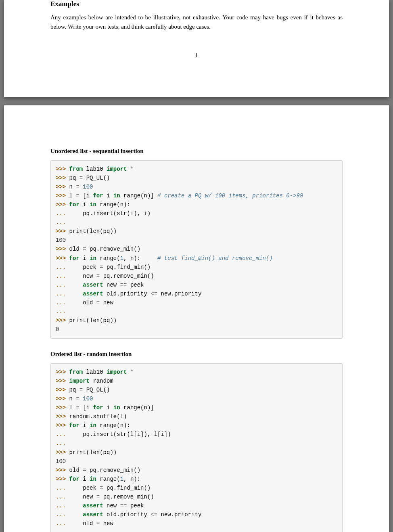  I want to click on subsection-ordered: Ordered list - random insertion, so click(196, 354).